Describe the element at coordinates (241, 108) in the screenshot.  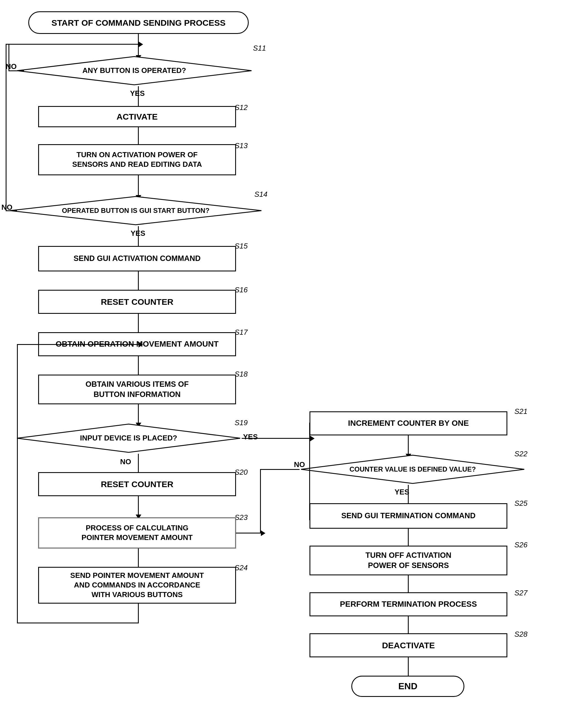
I see `label-s12: S12` at that location.